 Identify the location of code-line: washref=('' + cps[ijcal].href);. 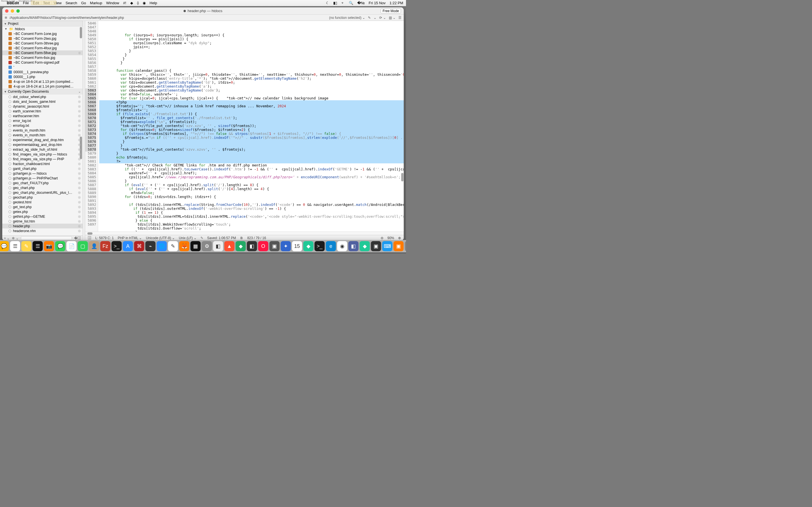
(252, 173).